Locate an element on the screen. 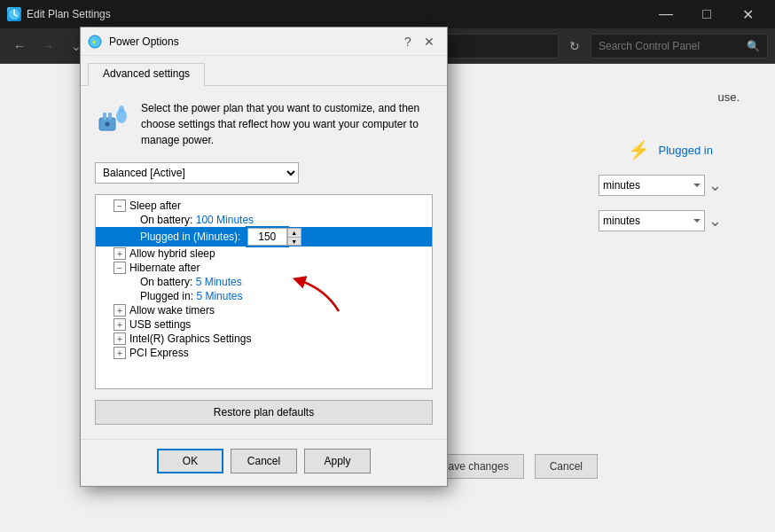 This screenshot has width=775, height=532. tree-item-usb-settings: + USB settings is located at coordinates (264, 325).